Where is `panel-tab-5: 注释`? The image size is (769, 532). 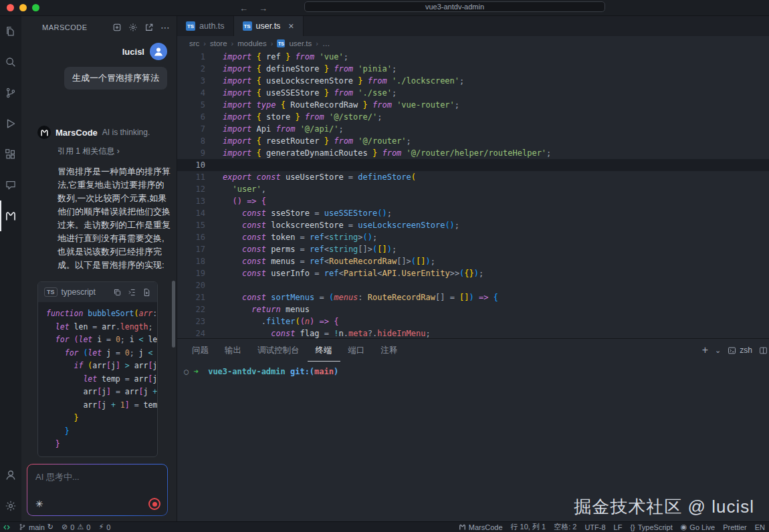
panel-tab-5: 注释 is located at coordinates (389, 350).